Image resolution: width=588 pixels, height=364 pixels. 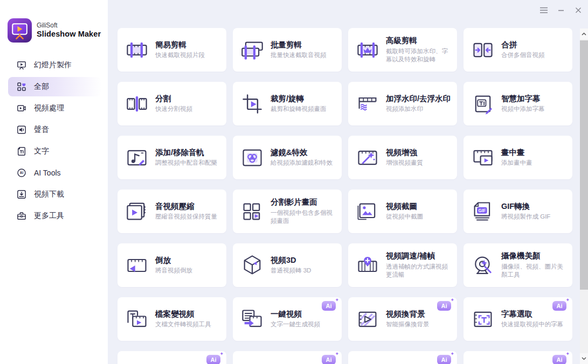 What do you see at coordinates (419, 163) in the screenshot?
I see `card-subtitle: 增強視頻畫質` at bounding box center [419, 163].